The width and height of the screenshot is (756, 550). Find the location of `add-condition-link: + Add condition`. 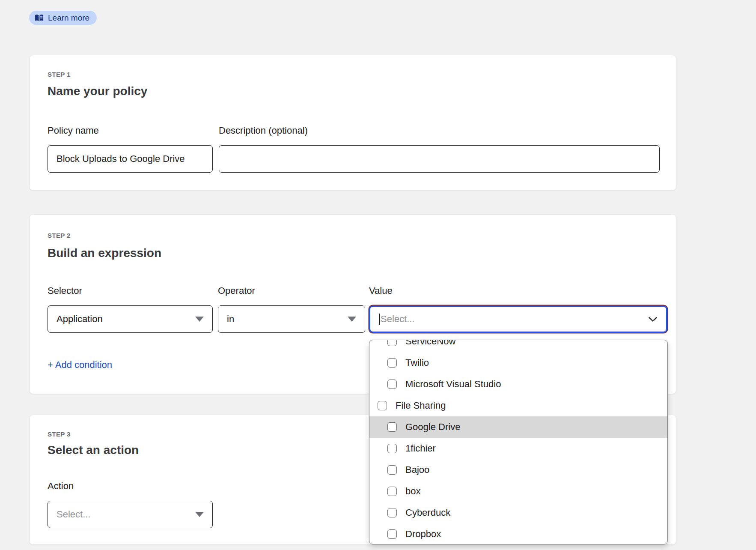

add-condition-link: + Add condition is located at coordinates (80, 365).